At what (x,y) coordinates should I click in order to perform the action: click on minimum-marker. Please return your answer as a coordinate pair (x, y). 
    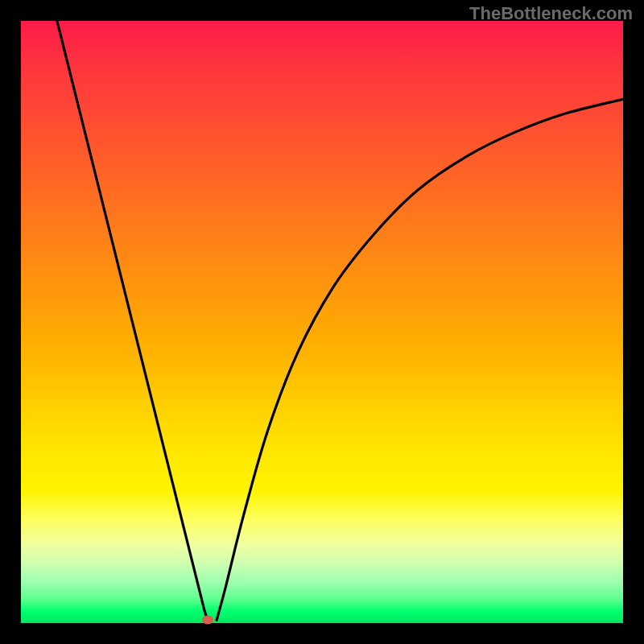
    Looking at the image, I should click on (208, 620).